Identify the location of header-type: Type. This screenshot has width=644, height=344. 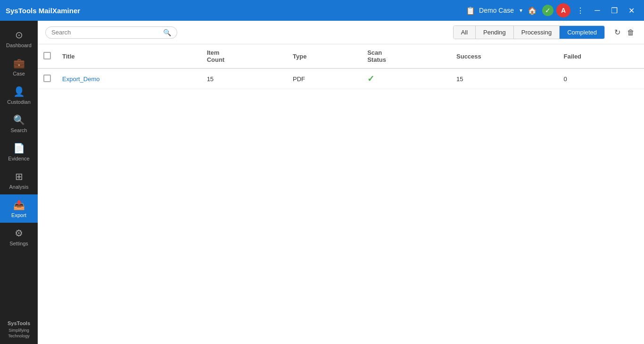
(324, 57).